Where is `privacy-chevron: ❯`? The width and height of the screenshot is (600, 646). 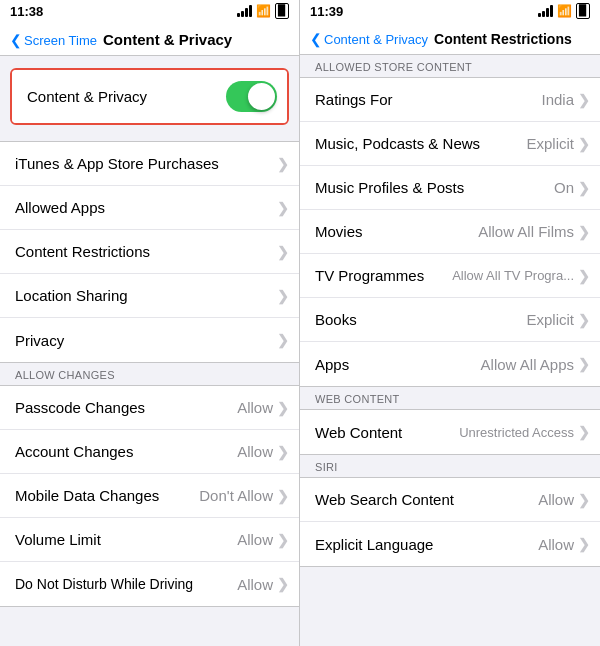 privacy-chevron: ❯ is located at coordinates (283, 340).